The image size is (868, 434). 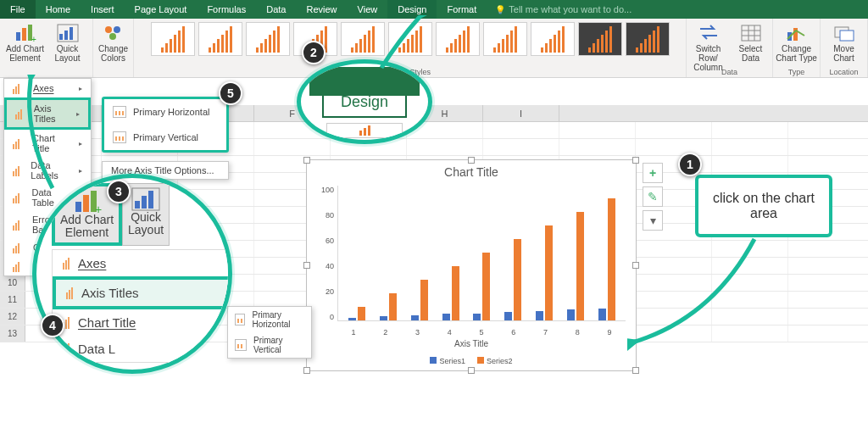 What do you see at coordinates (471, 172) in the screenshot?
I see `chart-title: Chart Title` at bounding box center [471, 172].